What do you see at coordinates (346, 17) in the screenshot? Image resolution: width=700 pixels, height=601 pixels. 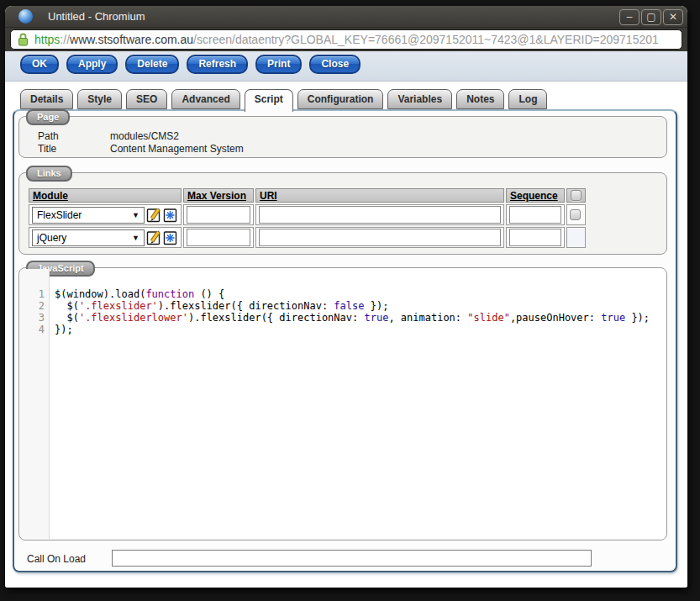 I see `title-bar: Untitled - Chromium – ▢ ✕` at bounding box center [346, 17].